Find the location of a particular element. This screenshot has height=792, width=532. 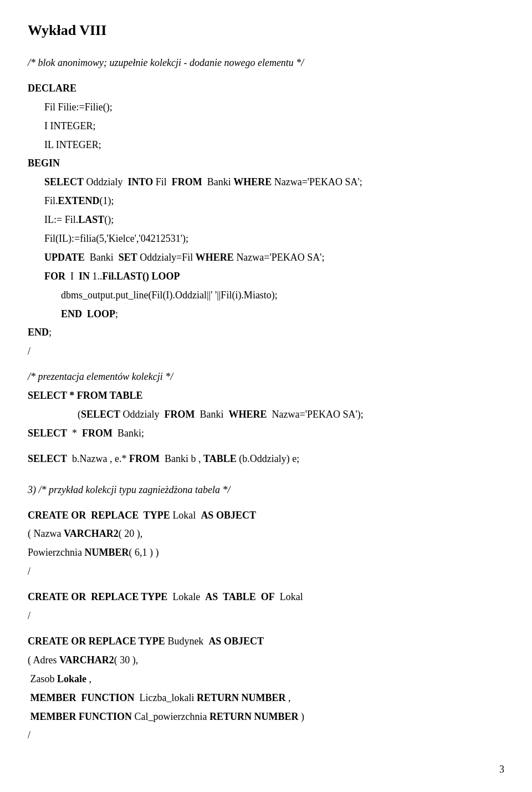

select-bnazwa-line: SELECT b.Nazwa , e.* FROM Banki b , TABL… is located at coordinates (266, 459).